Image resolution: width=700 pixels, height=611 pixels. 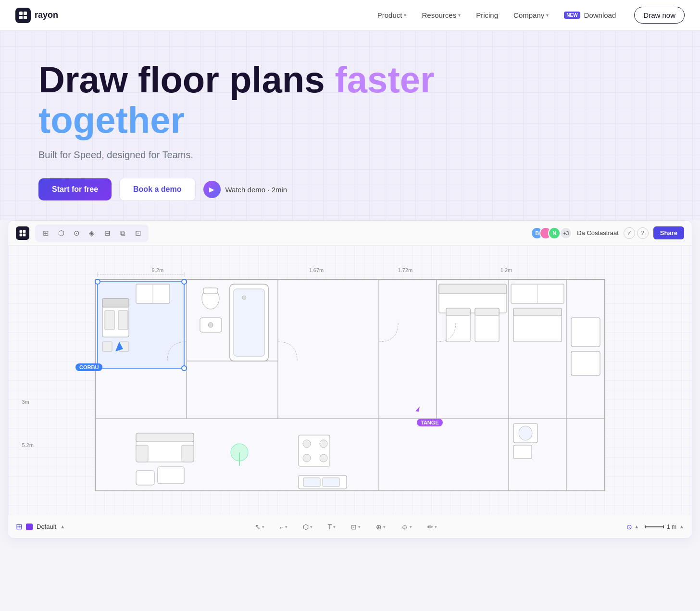 I want to click on help-icon: ?, so click(x=643, y=233).